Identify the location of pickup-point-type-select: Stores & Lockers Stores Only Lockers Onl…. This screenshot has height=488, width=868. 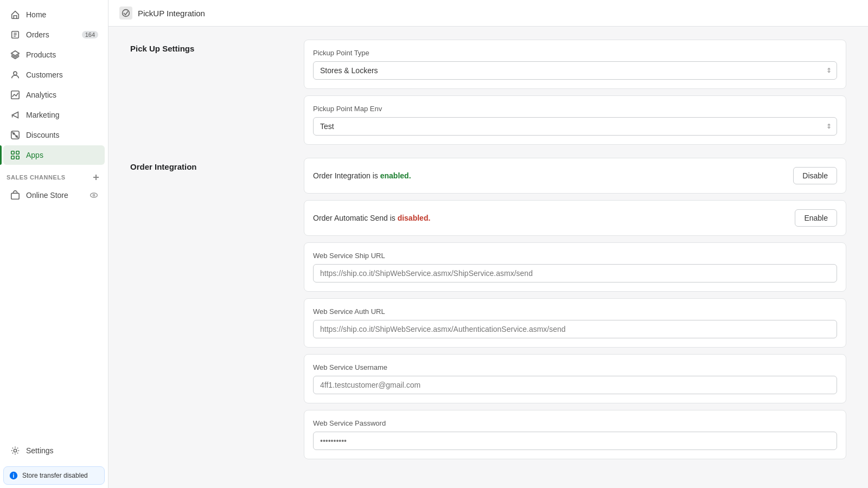
(575, 70).